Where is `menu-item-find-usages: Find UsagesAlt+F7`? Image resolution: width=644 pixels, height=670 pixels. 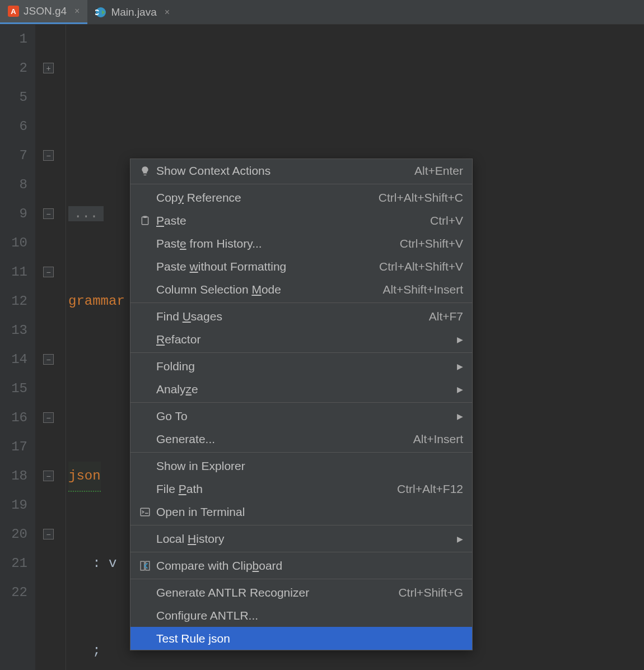
menu-item-find-usages: Find UsagesAlt+F7 is located at coordinates (301, 316).